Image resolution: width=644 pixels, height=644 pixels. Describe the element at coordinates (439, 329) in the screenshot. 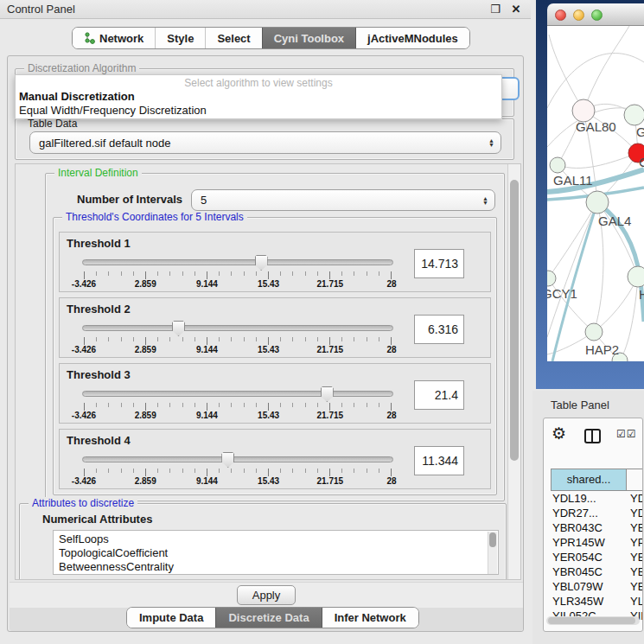

I see `threshold-2-value-field: 6.316` at that location.